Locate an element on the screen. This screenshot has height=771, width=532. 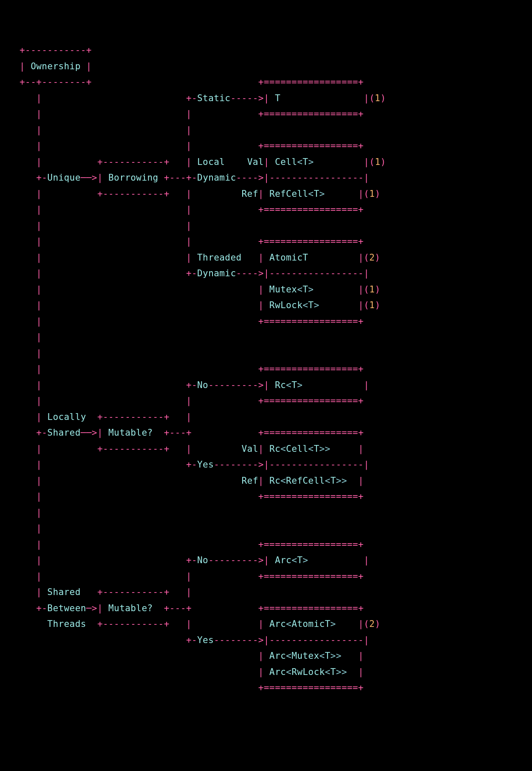
note-mutex: 1 is located at coordinates (372, 289).